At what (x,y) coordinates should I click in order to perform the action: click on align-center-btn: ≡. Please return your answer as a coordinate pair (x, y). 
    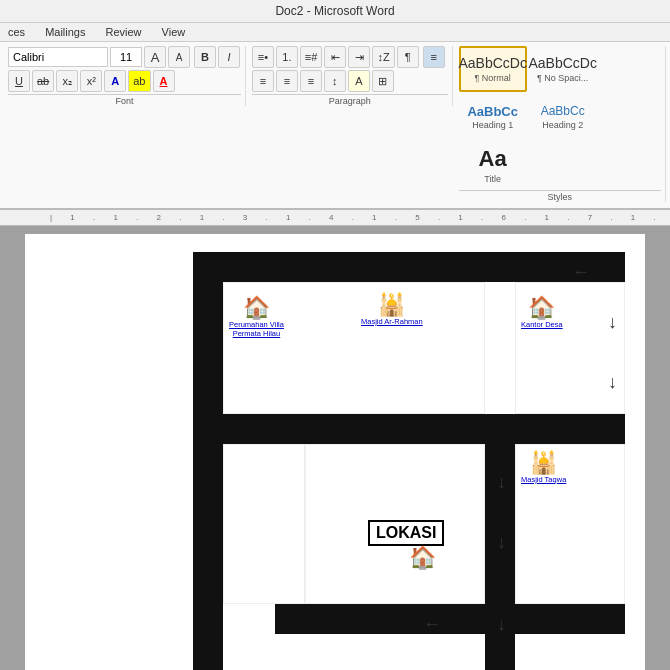
    Looking at the image, I should click on (263, 81).